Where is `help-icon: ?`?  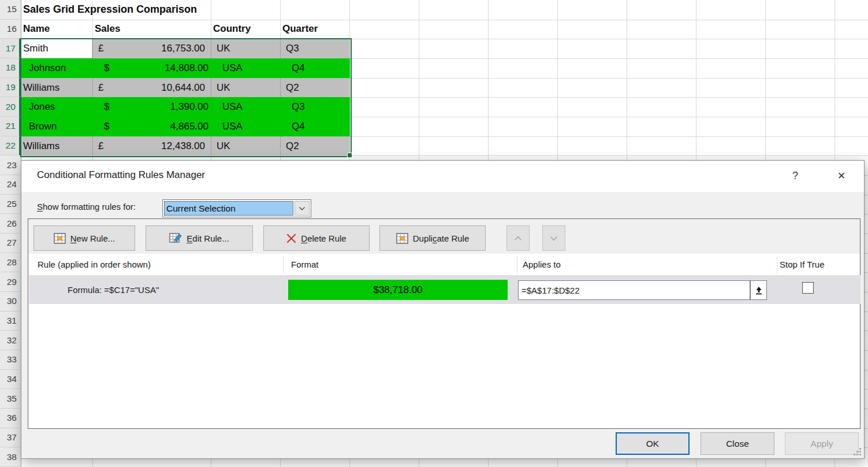 help-icon: ? is located at coordinates (795, 176).